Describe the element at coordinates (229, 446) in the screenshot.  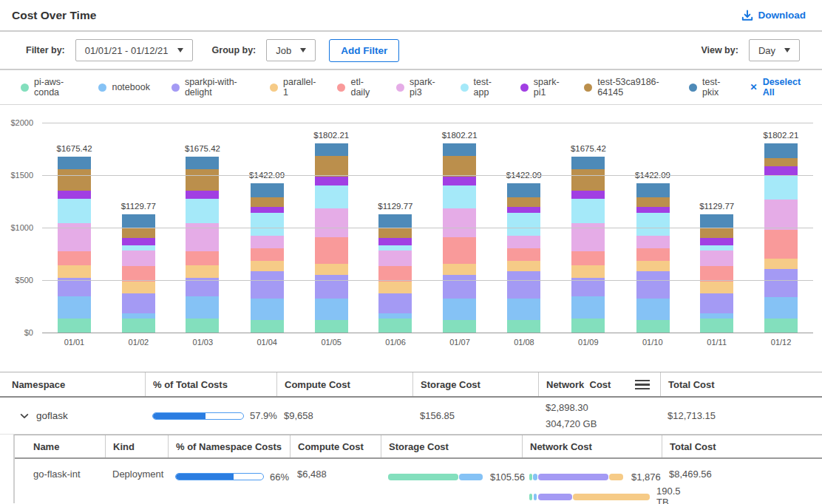
I see `col-pct-namespace: % of Namespace Costs` at that location.